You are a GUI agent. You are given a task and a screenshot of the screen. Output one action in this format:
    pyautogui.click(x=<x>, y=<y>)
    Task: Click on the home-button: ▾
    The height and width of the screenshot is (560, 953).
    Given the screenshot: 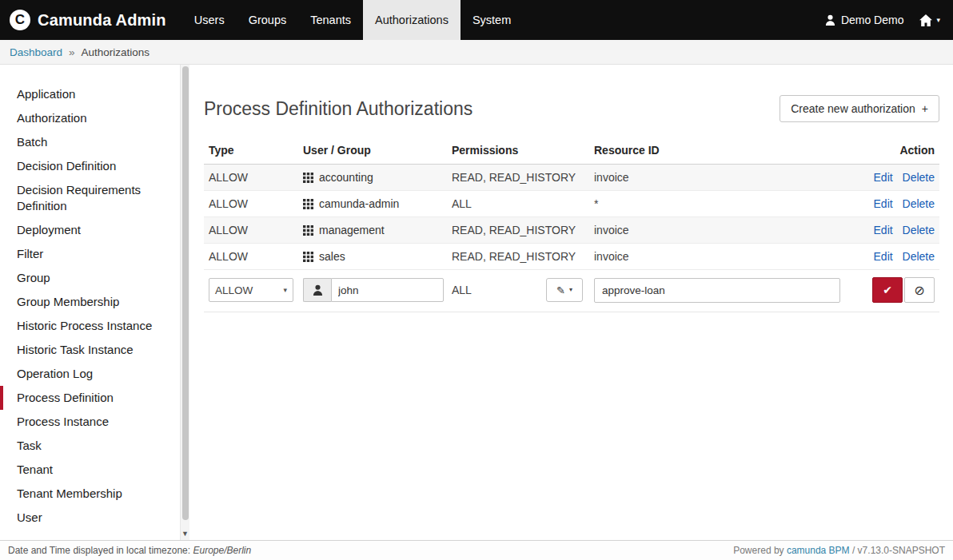 What is the action you would take?
    pyautogui.click(x=930, y=21)
    